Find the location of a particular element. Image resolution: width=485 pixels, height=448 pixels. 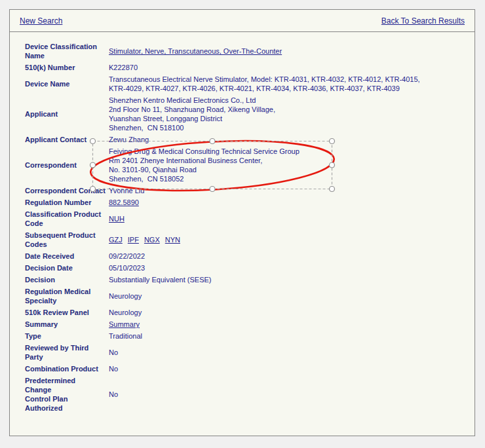

field-value-line: No. 3101-90, Qianhai Road is located at coordinates (289, 170).